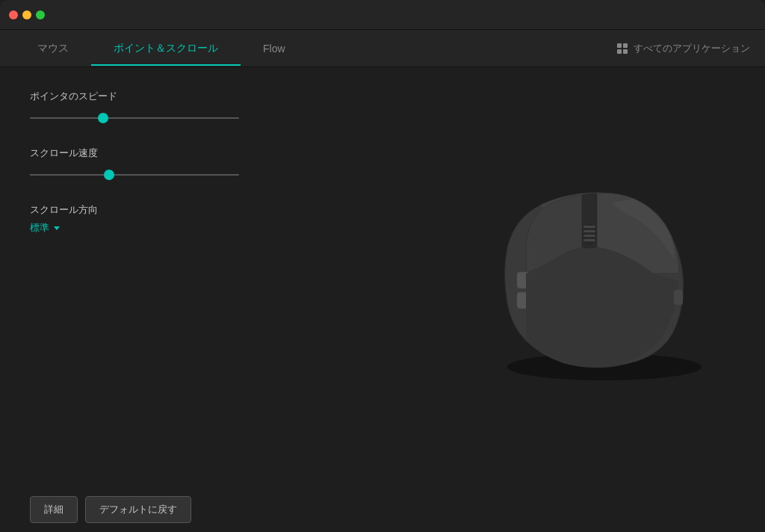 The height and width of the screenshot is (532, 765). I want to click on all-apps-button: すべてのアプリケーション, so click(684, 49).